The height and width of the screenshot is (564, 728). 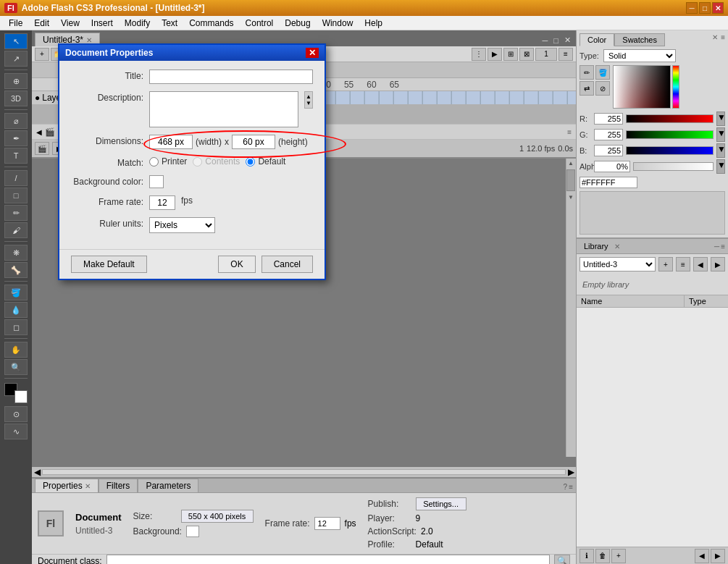 I want to click on scroll-up-arrow: ▲, so click(x=309, y=97).